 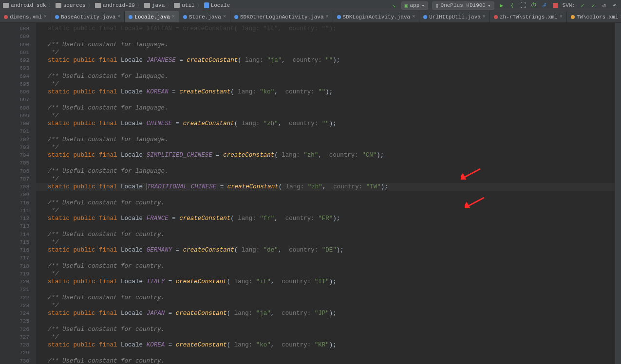 What do you see at coordinates (325, 29) in the screenshot?
I see `code-line: static public final Locale ITALIAN = cre…` at bounding box center [325, 29].